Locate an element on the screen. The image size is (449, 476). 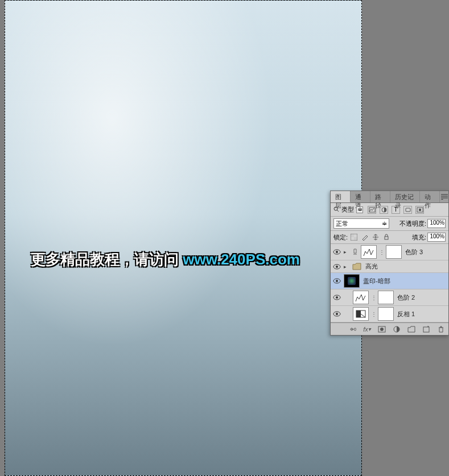
lock-icons is located at coordinates (370, 237).